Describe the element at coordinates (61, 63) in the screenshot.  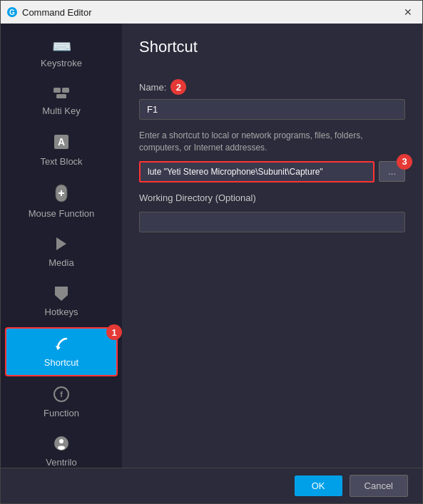
I see `sidebar-item-label: Keystroke` at that location.